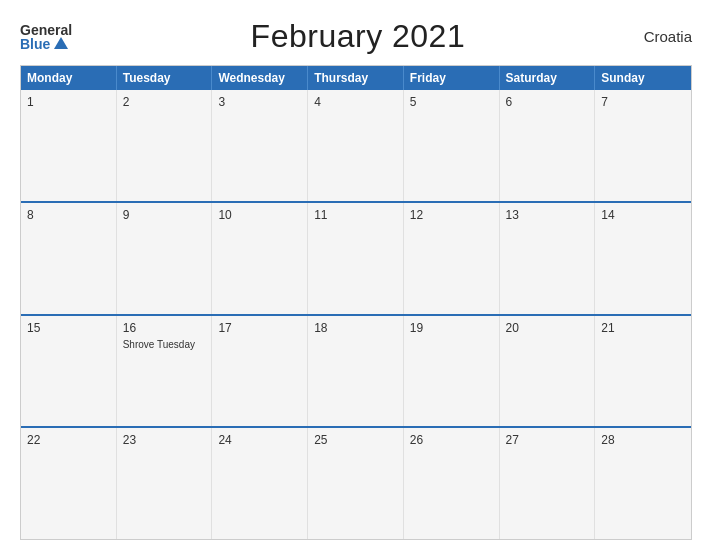 The image size is (712, 550). What do you see at coordinates (643, 102) in the screenshot?
I see `day-number: 7` at bounding box center [643, 102].